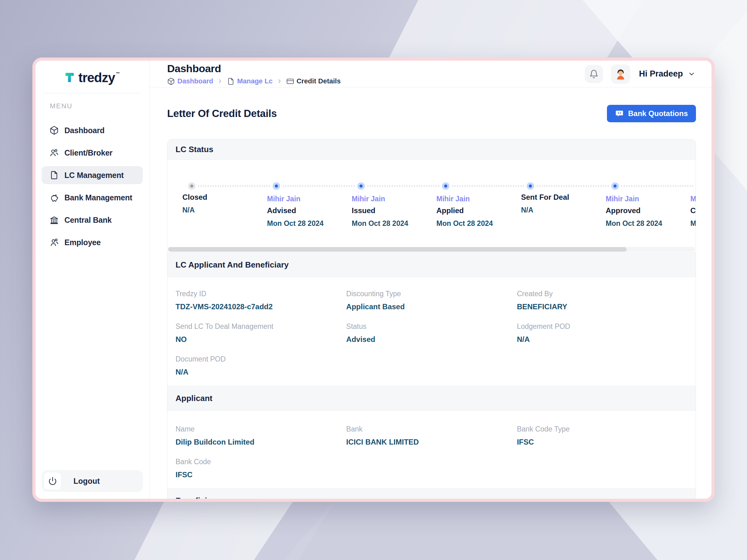 The image size is (747, 560). I want to click on avatar, so click(621, 74).